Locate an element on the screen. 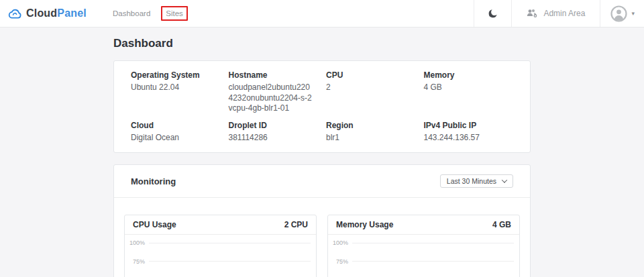 The height and width of the screenshot is (277, 644). admin-area-button: Admin Area is located at coordinates (555, 13).